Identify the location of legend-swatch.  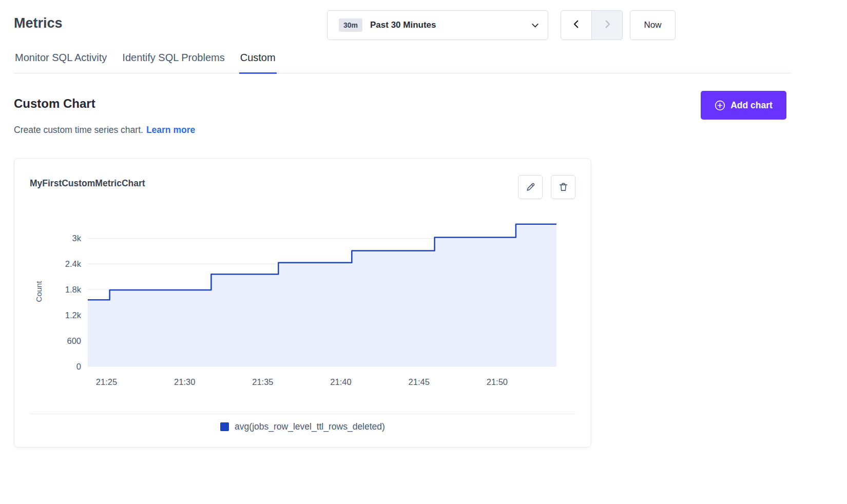
(225, 427).